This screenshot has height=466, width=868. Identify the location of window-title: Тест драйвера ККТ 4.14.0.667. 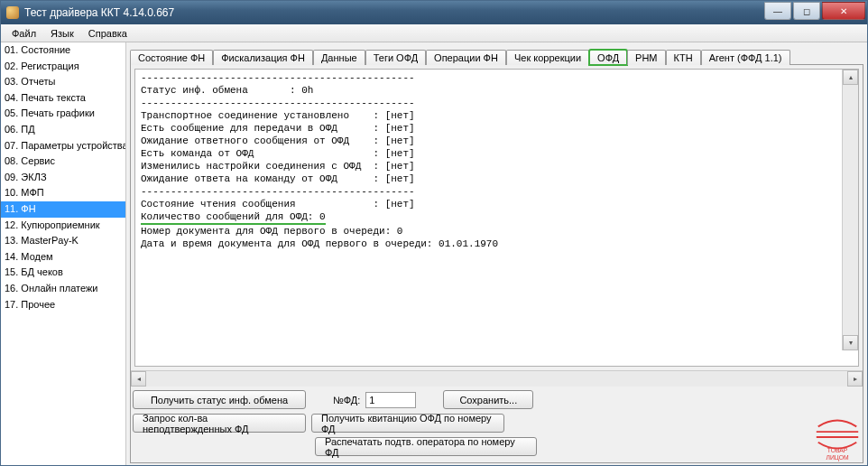
(99, 13).